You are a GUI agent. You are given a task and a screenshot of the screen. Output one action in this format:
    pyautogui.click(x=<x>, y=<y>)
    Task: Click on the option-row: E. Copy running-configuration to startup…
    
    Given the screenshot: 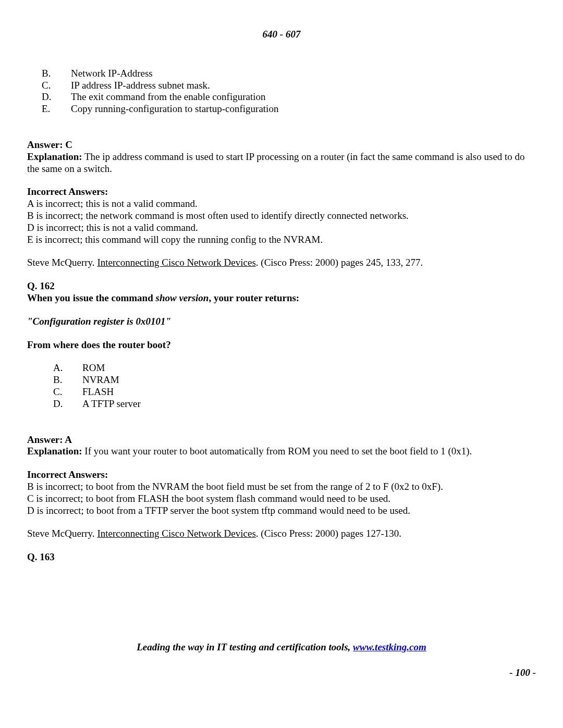 What is the action you would take?
    pyautogui.click(x=289, y=109)
    